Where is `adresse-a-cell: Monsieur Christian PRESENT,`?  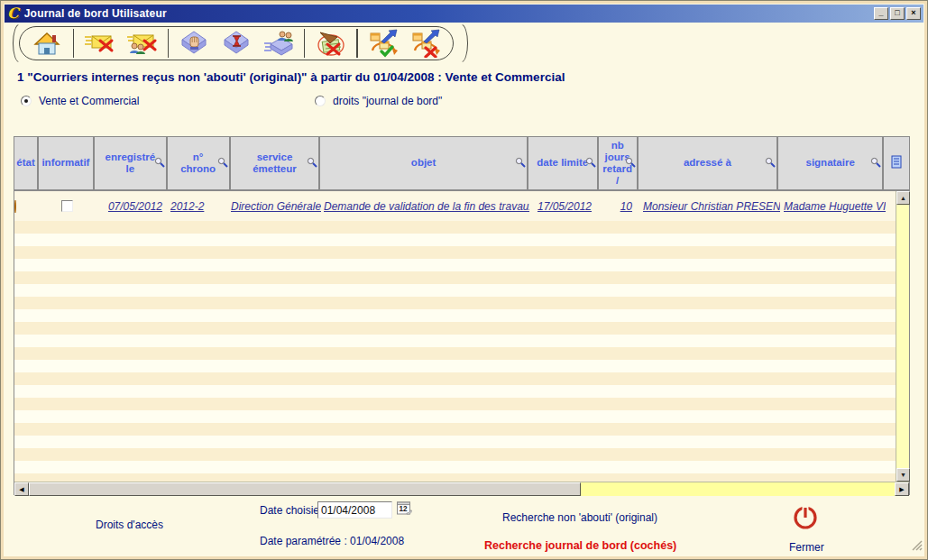
adresse-a-cell: Monsieur Christian PRESENT, is located at coordinates (710, 207).